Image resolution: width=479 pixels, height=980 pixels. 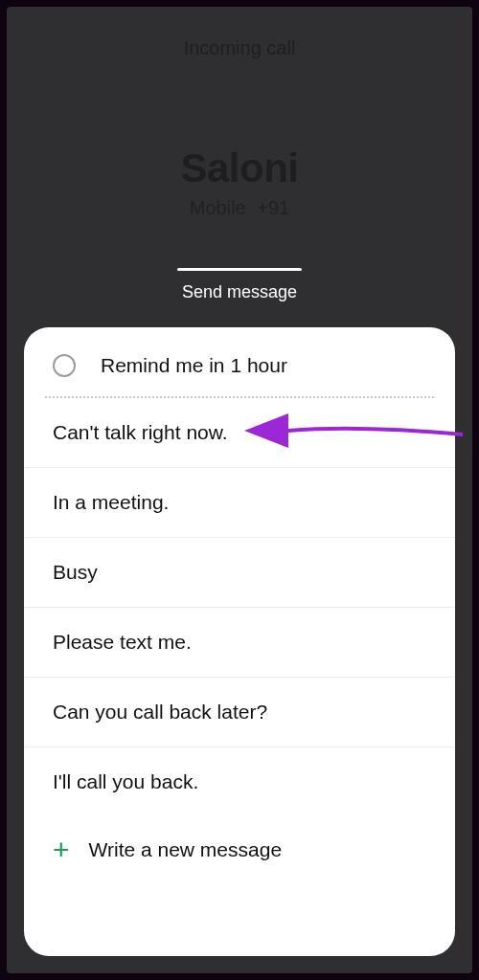 What do you see at coordinates (240, 293) in the screenshot?
I see `send-message-label: Send message` at bounding box center [240, 293].